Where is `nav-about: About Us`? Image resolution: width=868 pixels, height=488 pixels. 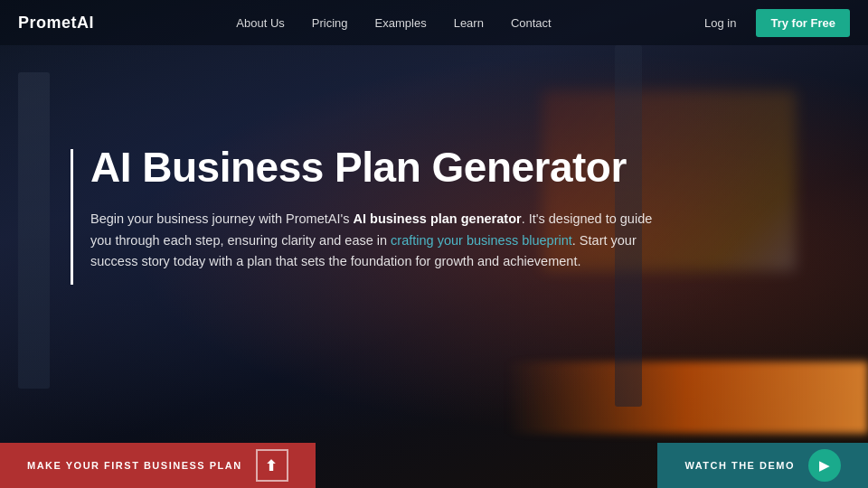 nav-about: About Us is located at coordinates (260, 23).